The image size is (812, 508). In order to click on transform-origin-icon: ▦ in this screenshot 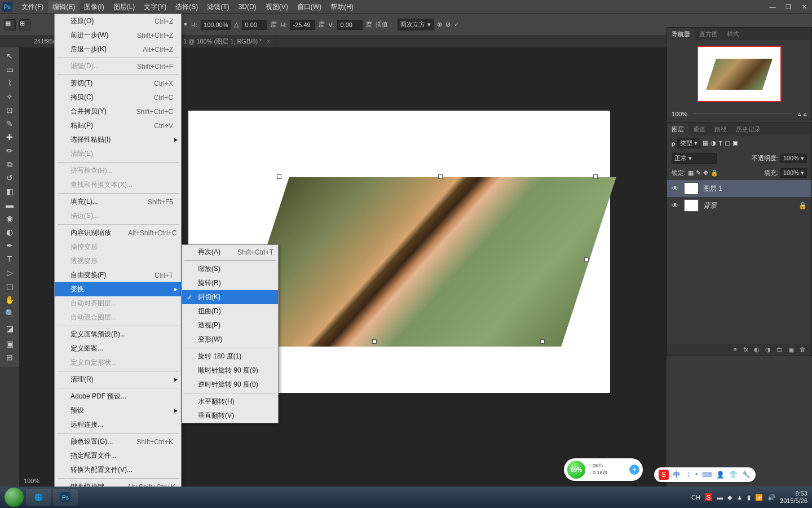, I will do `click(10, 25)`.